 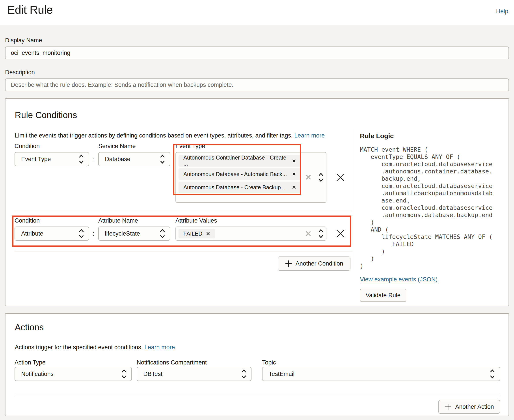 What do you see at coordinates (46, 115) in the screenshot?
I see `rule-conditions-title: Rule Conditions` at bounding box center [46, 115].